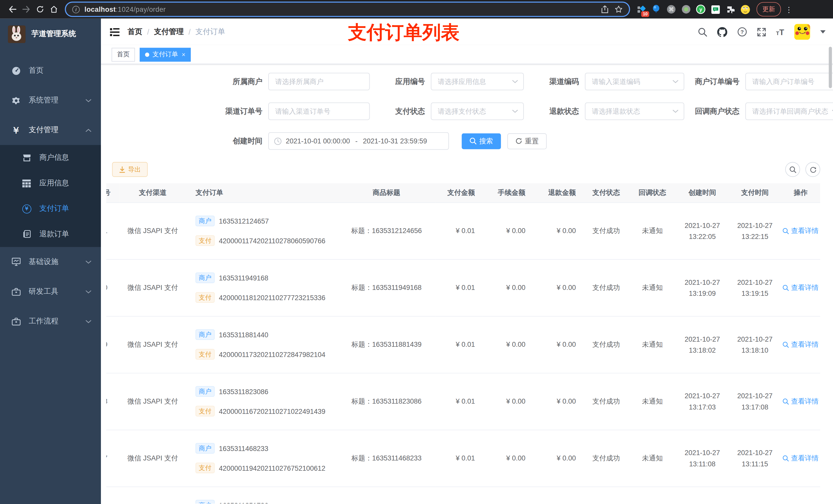  Describe the element at coordinates (742, 32) in the screenshot. I see `help-icon: ?` at that location.